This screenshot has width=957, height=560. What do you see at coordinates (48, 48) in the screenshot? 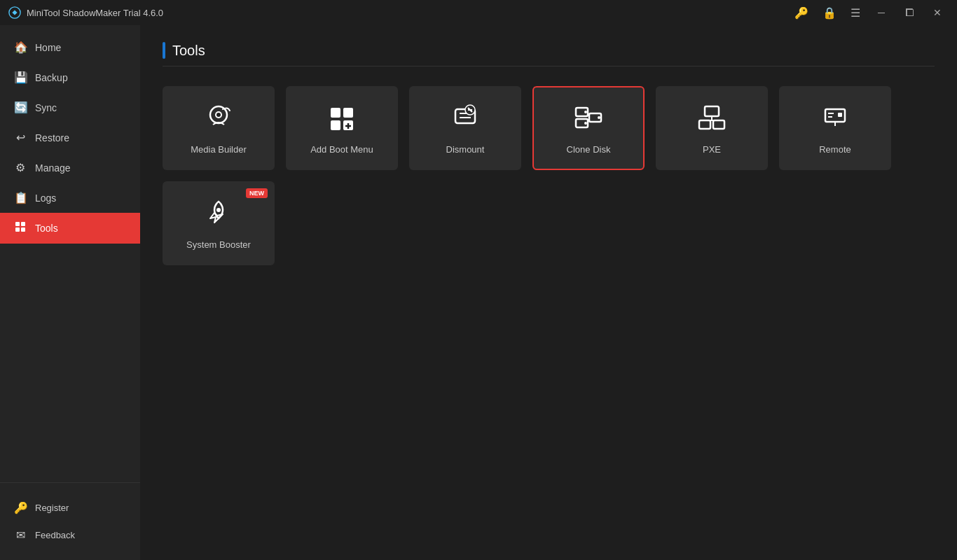
I see `sidebar-label-home: Home` at bounding box center [48, 48].